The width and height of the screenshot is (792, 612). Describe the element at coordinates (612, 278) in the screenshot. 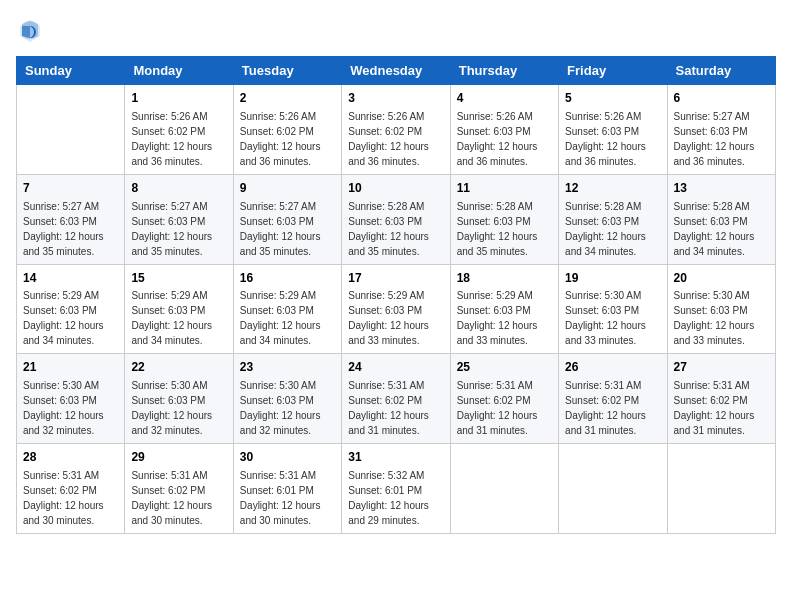

I see `day-number: 19` at that location.